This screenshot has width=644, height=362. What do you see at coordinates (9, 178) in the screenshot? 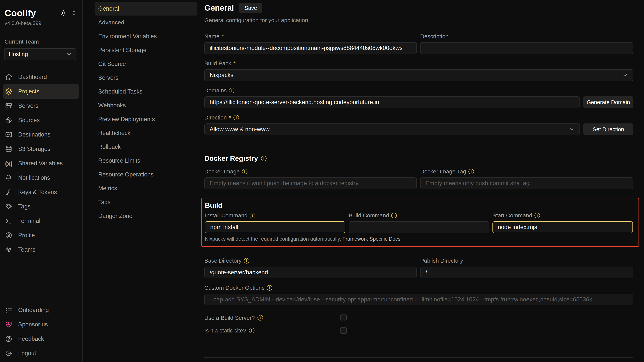
I see `bell-icon` at bounding box center [9, 178].